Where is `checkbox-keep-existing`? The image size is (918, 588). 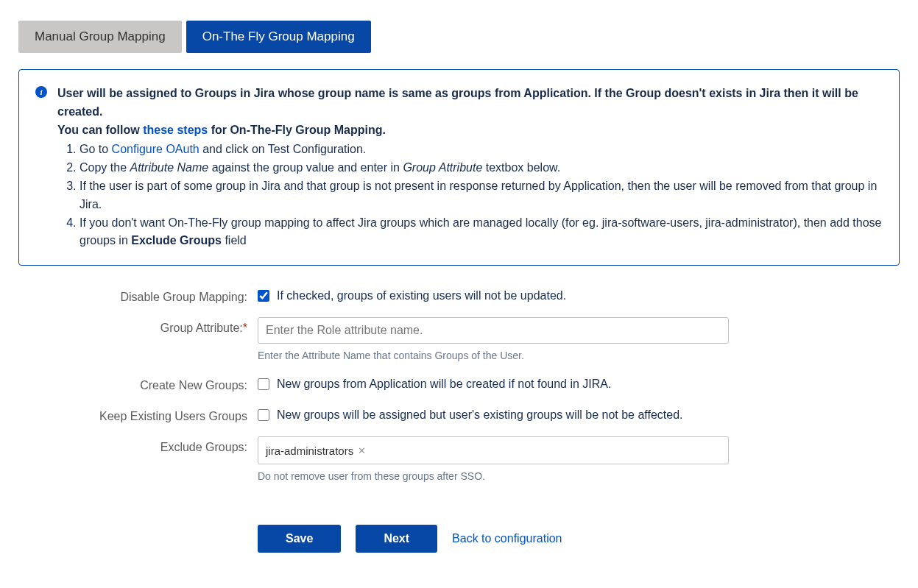 checkbox-keep-existing is located at coordinates (264, 415).